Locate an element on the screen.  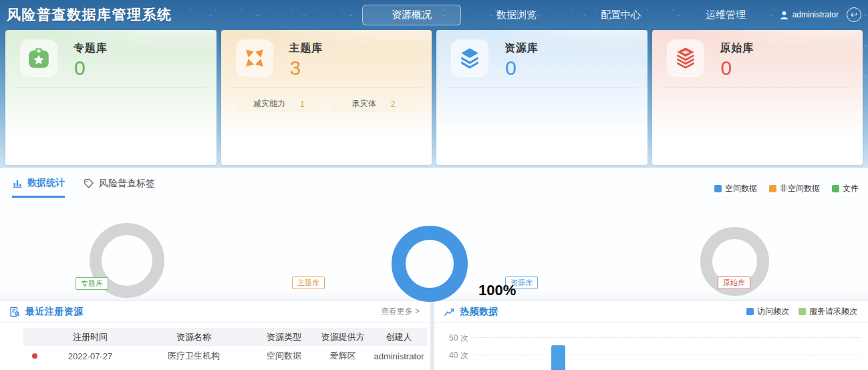
nav-tab-data-browse: 数据浏览 is located at coordinates (517, 15).